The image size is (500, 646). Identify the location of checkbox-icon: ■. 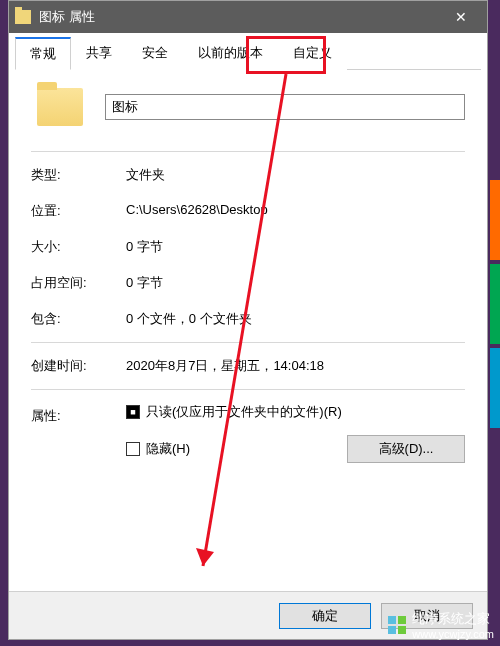
(133, 412).